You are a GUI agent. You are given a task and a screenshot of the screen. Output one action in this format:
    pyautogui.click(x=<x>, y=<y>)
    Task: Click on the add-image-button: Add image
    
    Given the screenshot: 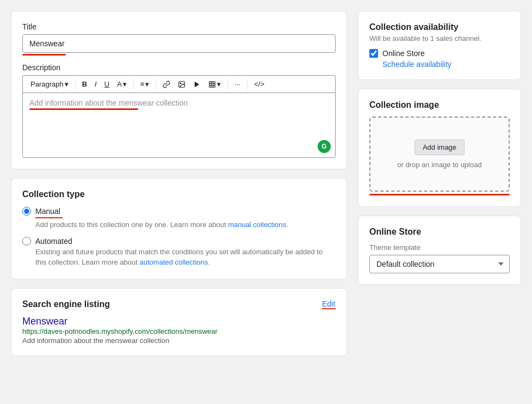 What is the action you would take?
    pyautogui.click(x=440, y=147)
    